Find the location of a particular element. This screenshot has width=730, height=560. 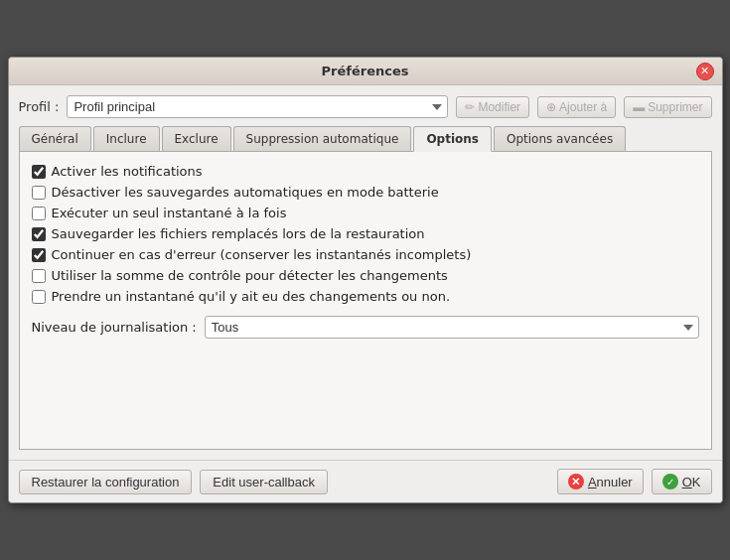

option-error: Continuer en cas d'erreur (conserver les… is located at coordinates (365, 254).